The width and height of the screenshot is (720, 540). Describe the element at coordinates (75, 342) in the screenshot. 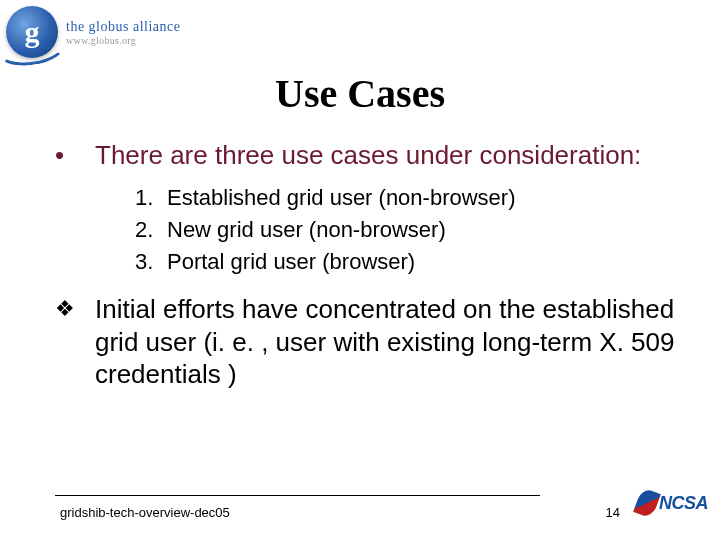

I see `diamond-icon: ❖` at that location.